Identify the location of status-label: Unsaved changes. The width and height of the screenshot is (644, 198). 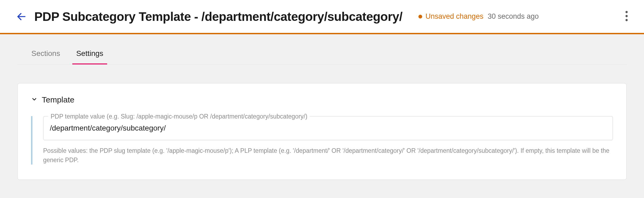
(454, 17).